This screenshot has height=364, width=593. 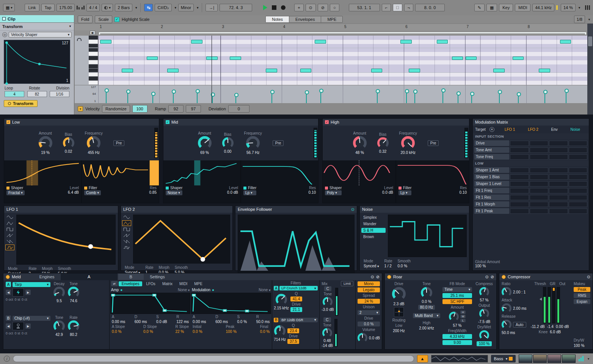 What do you see at coordinates (116, 109) in the screenshot?
I see `randomize-button: Randomize` at bounding box center [116, 109].